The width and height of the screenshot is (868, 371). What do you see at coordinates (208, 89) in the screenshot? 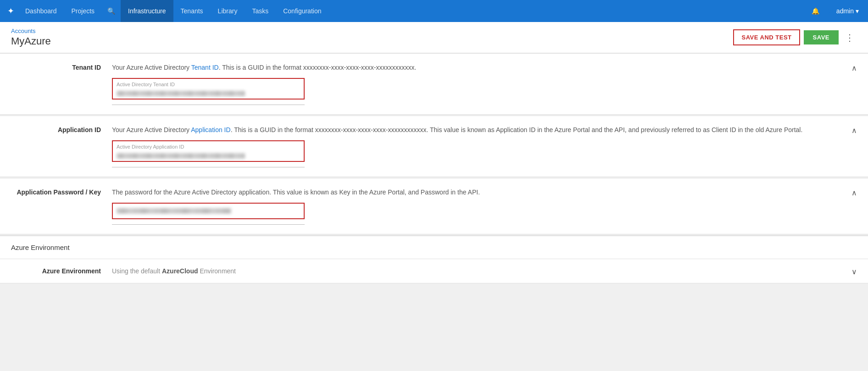
I see `tenant-id-input-wrapper: Active Directory Tenant ID` at bounding box center [208, 89].